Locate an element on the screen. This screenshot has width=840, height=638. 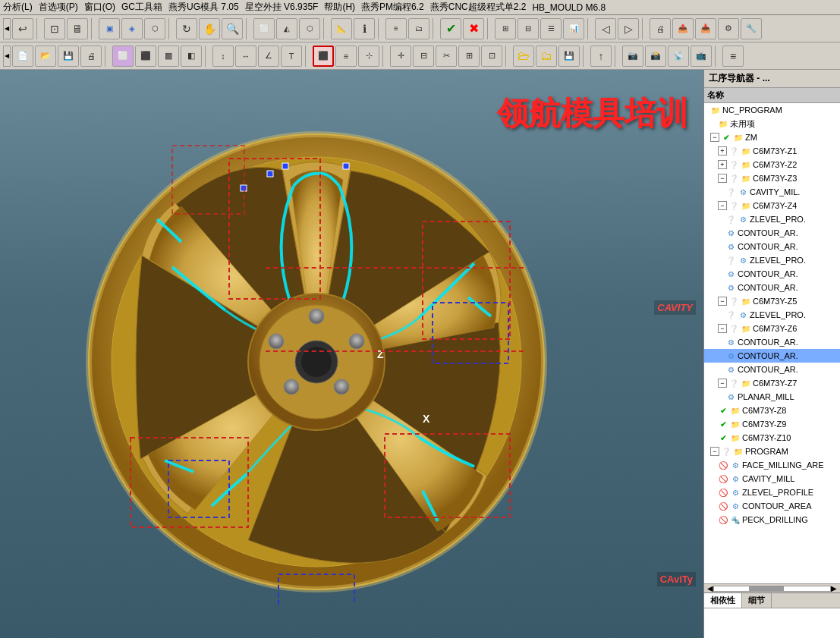
tb-print: 🖨 is located at coordinates (660, 29).